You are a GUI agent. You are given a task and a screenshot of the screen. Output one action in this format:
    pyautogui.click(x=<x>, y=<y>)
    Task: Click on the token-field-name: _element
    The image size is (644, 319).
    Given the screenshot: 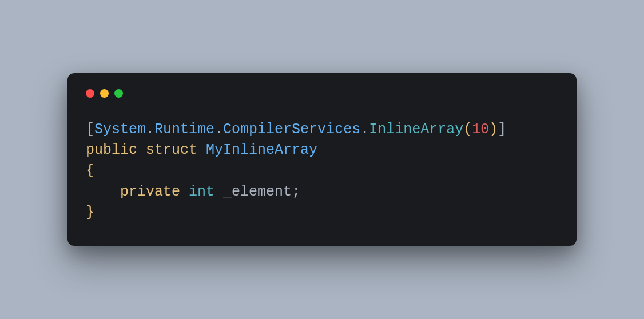 What is the action you would take?
    pyautogui.click(x=257, y=192)
    